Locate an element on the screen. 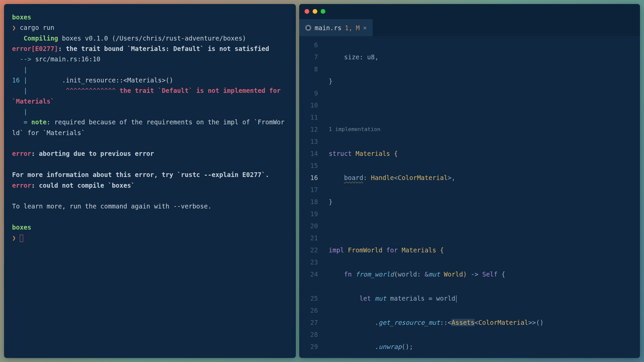  line-number: 25 is located at coordinates (311, 298).